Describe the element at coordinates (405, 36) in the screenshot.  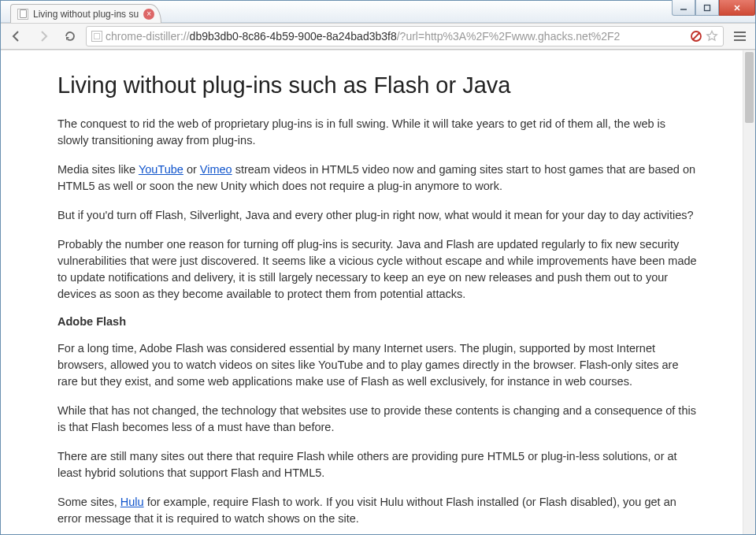
I see `address-bar: chrome-distiller://db9b3db0-8c86-4b59-90…` at that location.